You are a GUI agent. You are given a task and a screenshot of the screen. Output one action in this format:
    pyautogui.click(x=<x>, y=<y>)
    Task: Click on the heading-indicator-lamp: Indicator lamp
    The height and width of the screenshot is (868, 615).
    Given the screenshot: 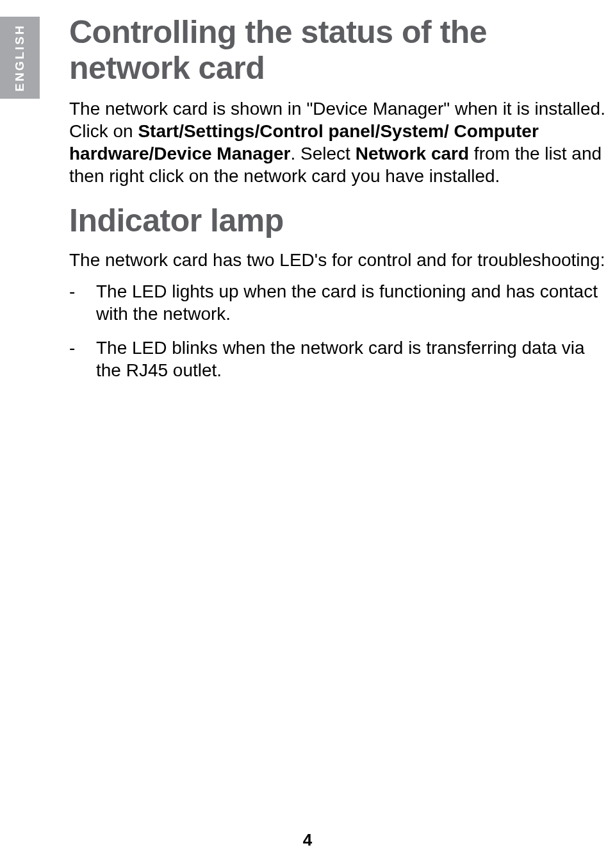 What is the action you would take?
    pyautogui.click(x=342, y=221)
    